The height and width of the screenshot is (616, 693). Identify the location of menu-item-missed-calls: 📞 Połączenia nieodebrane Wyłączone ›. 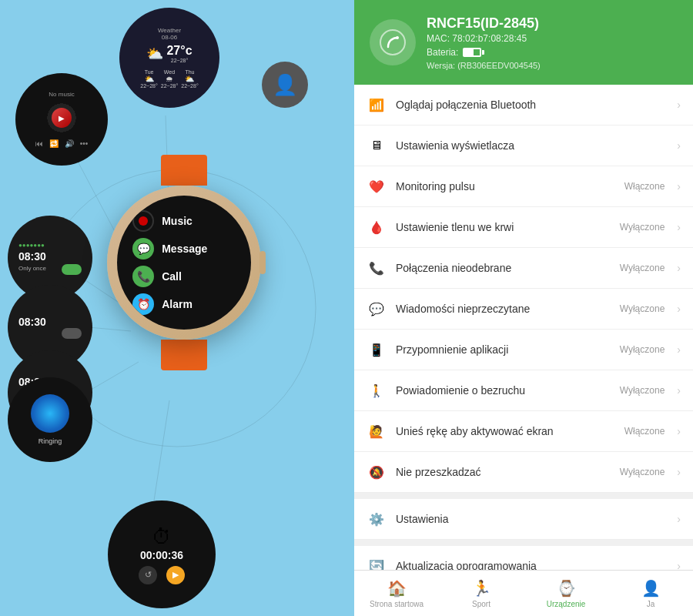
(524, 268).